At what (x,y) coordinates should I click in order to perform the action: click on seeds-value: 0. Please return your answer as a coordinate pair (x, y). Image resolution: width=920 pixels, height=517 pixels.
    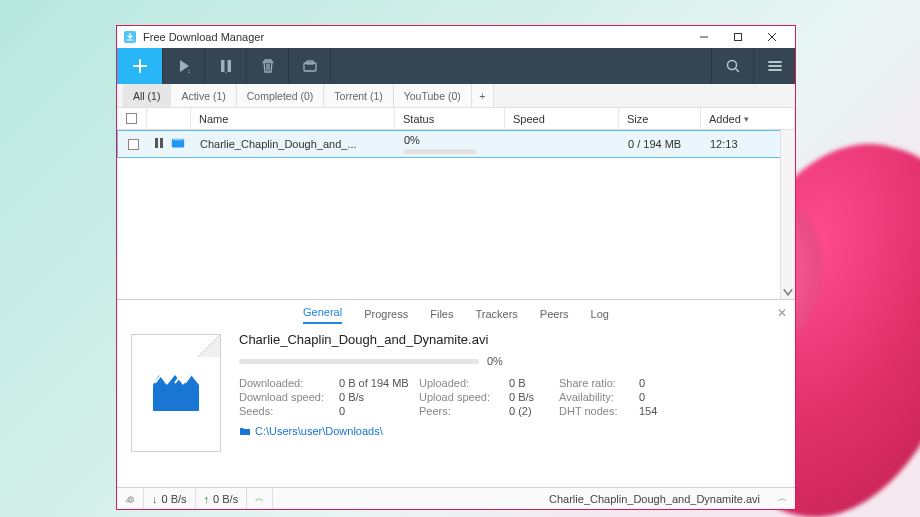
    Looking at the image, I should click on (379, 411).